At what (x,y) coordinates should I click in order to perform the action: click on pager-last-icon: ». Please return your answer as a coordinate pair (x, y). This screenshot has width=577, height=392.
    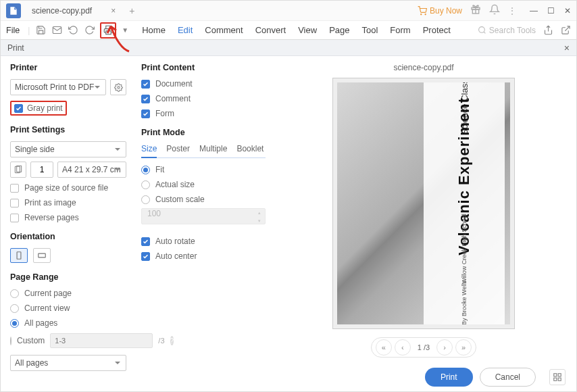
    Looking at the image, I should click on (463, 347).